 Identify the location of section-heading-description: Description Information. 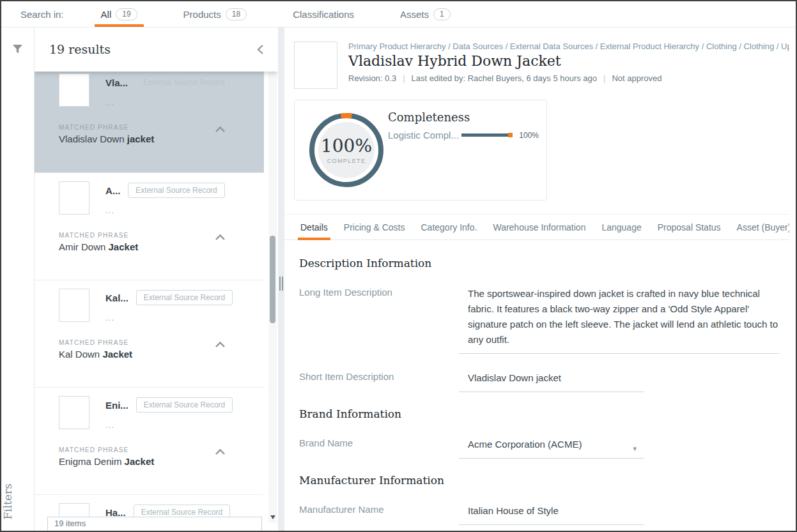
(545, 263).